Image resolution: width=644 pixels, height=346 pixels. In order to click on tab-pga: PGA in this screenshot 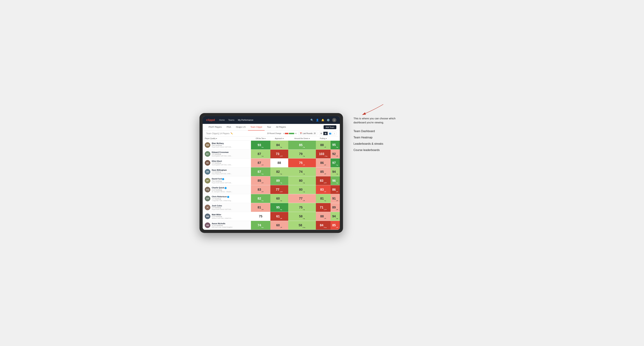, I will do `click(229, 127)`.